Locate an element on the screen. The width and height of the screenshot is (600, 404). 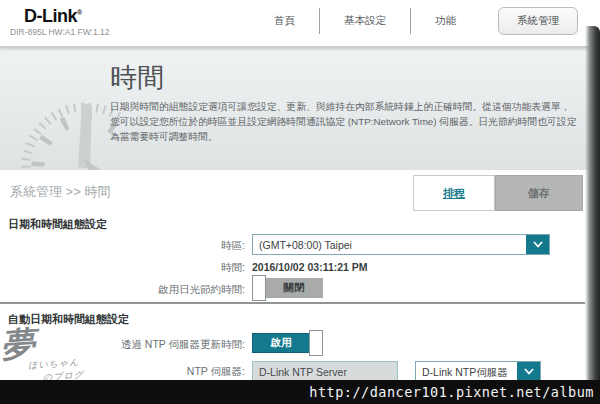
schedule-button-label: 排程 is located at coordinates (454, 194).